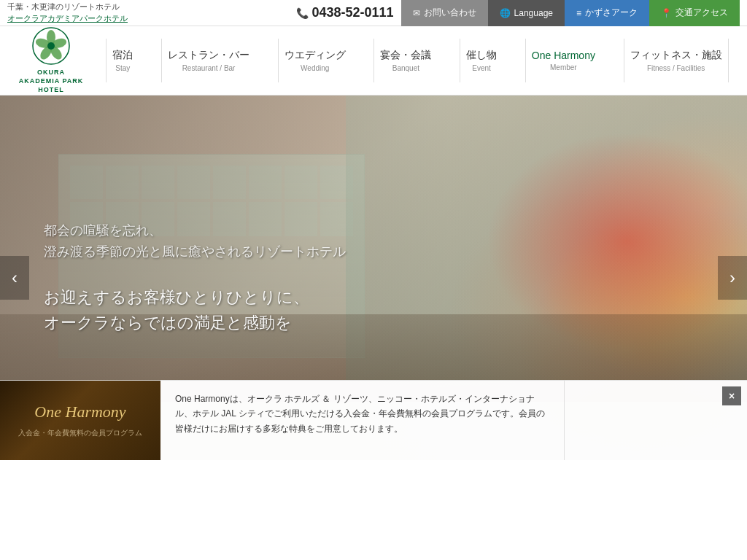 This screenshot has width=747, height=560. I want to click on inquiry-icon: ✉, so click(417, 13).